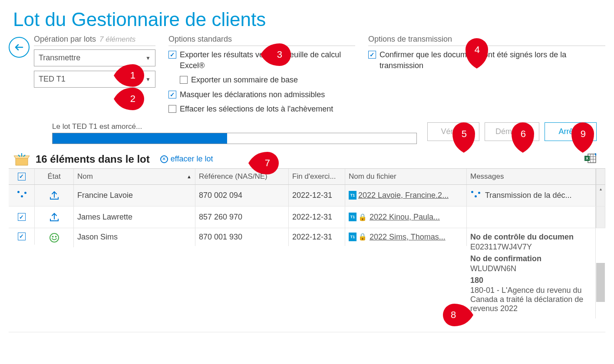 The height and width of the screenshot is (364, 614). Describe the element at coordinates (531, 269) in the screenshot. I see `conf-value: WLUDWN6N` at that location.